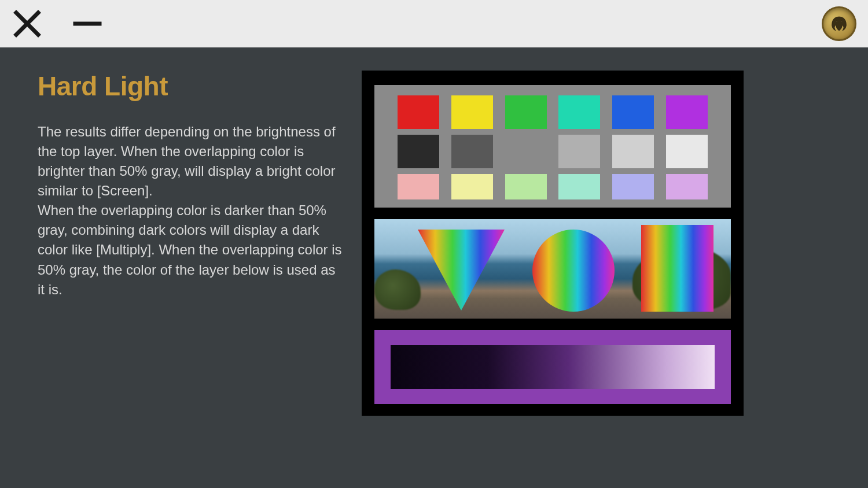 This screenshot has width=868, height=488. What do you see at coordinates (677, 268) in the screenshot?
I see `rainbow-rectangle` at bounding box center [677, 268].